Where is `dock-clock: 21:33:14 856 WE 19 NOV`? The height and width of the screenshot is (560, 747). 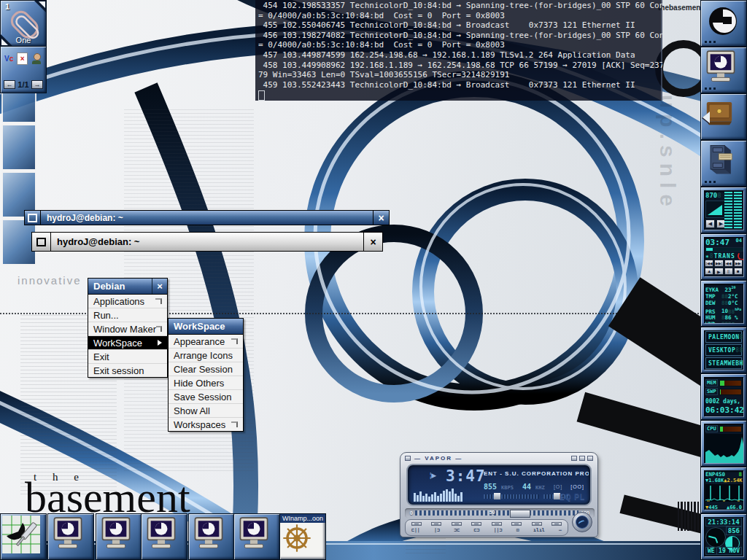
dock-clock: 21:33:14 856 WE 19 NOV is located at coordinates (724, 537).